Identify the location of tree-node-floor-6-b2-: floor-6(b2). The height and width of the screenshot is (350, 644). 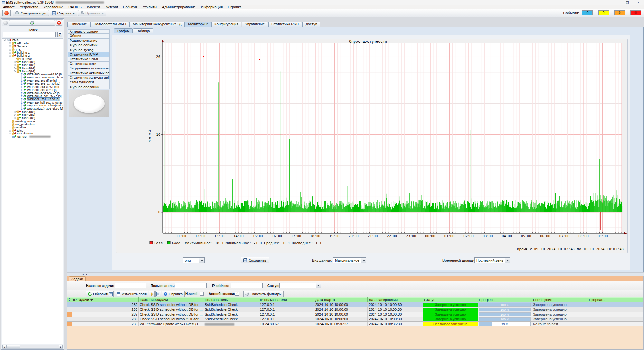
(33, 118).